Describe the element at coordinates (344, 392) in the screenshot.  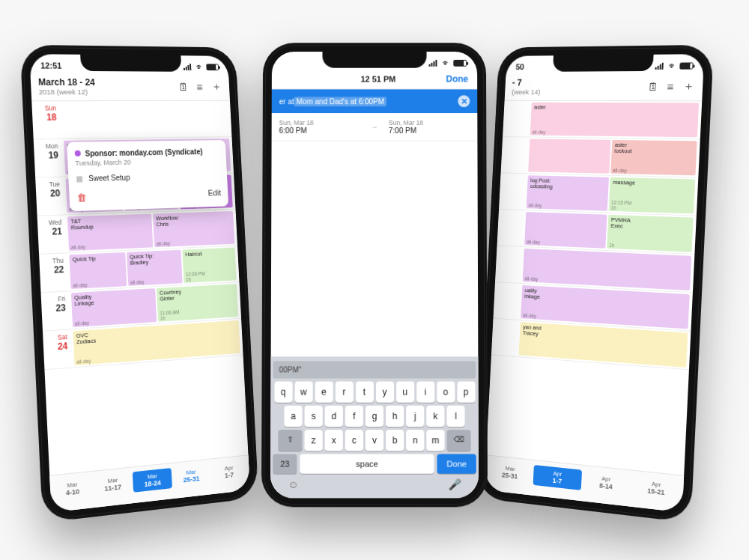
I see `letter-key: r` at that location.